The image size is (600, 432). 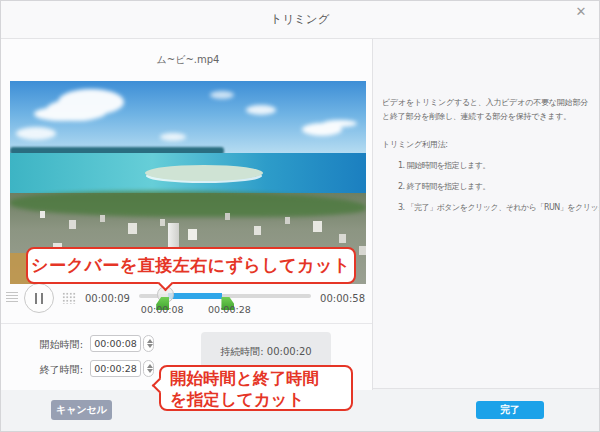 What do you see at coordinates (260, 400) in the screenshot?
I see `time-tip-line2: を指定してカット` at bounding box center [260, 400].